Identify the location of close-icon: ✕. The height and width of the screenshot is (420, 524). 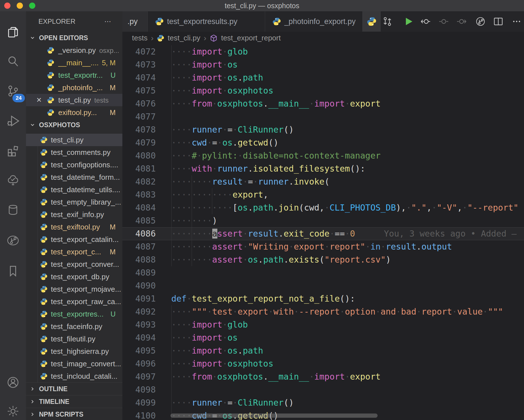
(39, 100).